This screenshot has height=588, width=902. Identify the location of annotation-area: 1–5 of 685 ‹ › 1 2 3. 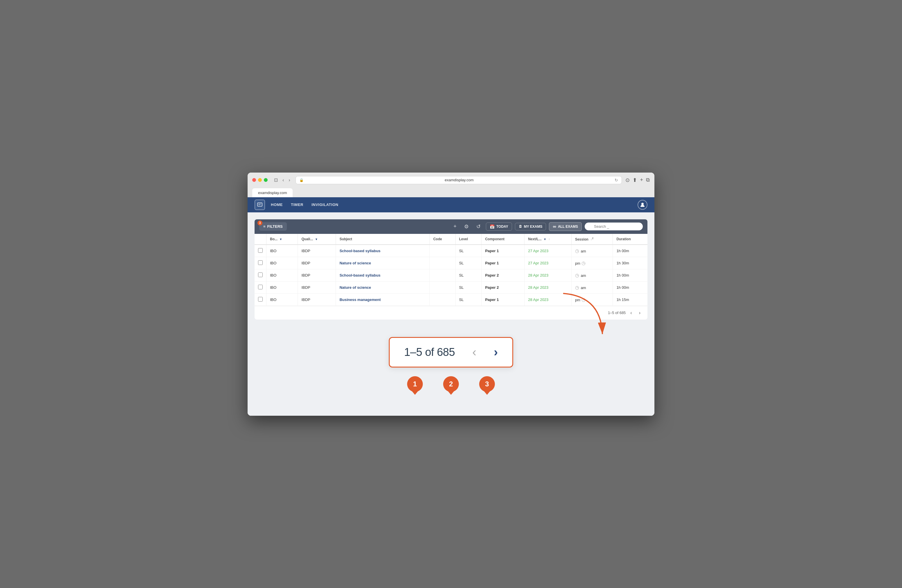
(451, 369).